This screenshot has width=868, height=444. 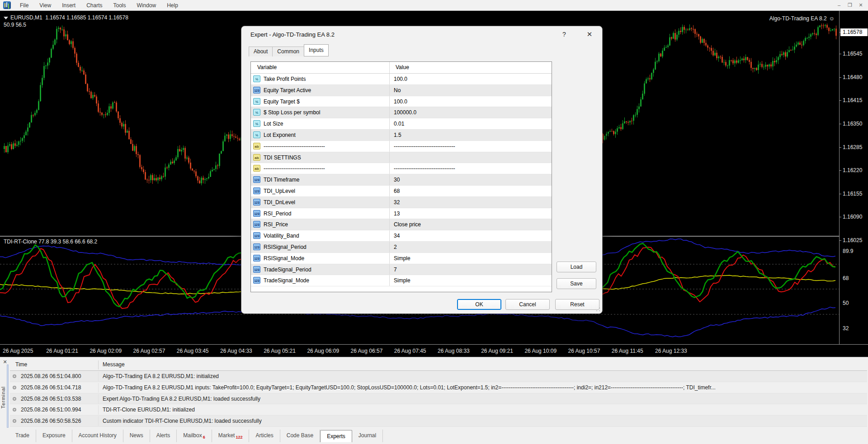 I want to click on input-row: 123Volatility_Band34, so click(x=401, y=236).